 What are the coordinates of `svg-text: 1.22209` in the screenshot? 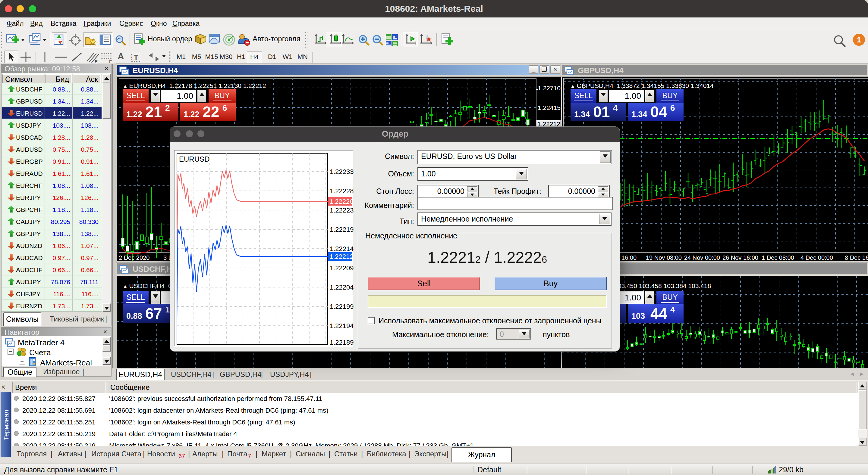 It's located at (342, 268).